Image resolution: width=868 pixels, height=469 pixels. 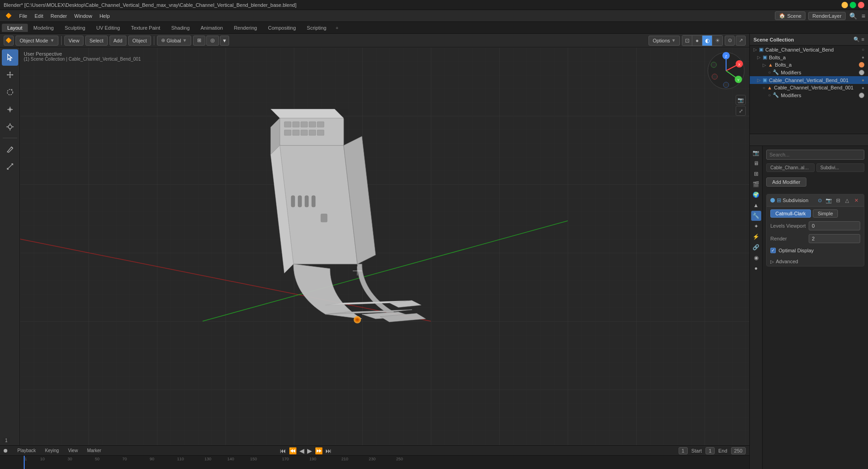 What do you see at coordinates (756, 268) in the screenshot?
I see `material-props-button: ●` at bounding box center [756, 268].